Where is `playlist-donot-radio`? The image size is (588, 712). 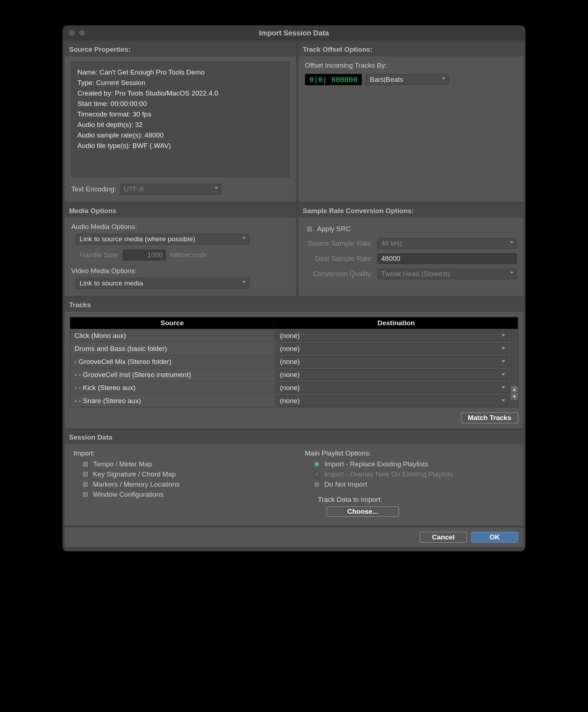
playlist-donot-radio is located at coordinates (317, 484).